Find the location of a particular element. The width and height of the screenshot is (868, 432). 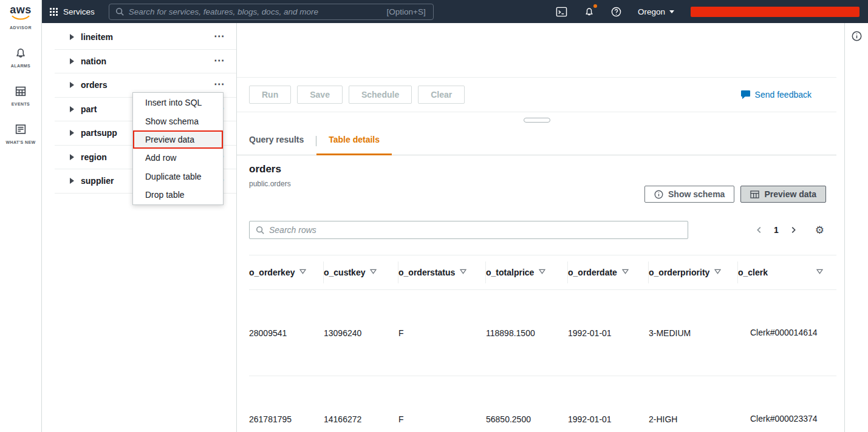

chevron-right-icon is located at coordinates (793, 230).